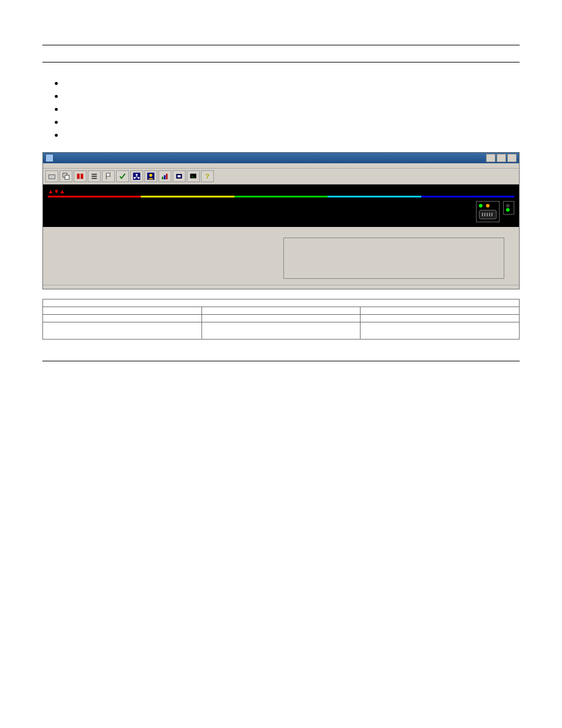  Describe the element at coordinates (281, 319) in the screenshot. I see `led-table` at that location.